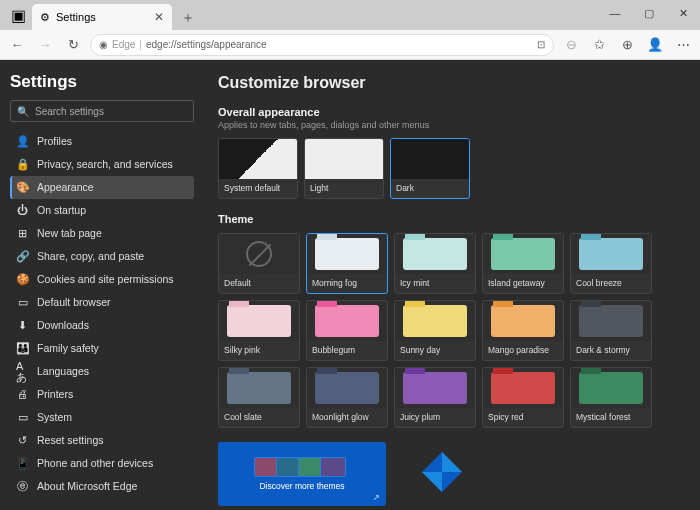  What do you see at coordinates (22, 164) in the screenshot?
I see `nav-icon: 🔒` at bounding box center [22, 164].